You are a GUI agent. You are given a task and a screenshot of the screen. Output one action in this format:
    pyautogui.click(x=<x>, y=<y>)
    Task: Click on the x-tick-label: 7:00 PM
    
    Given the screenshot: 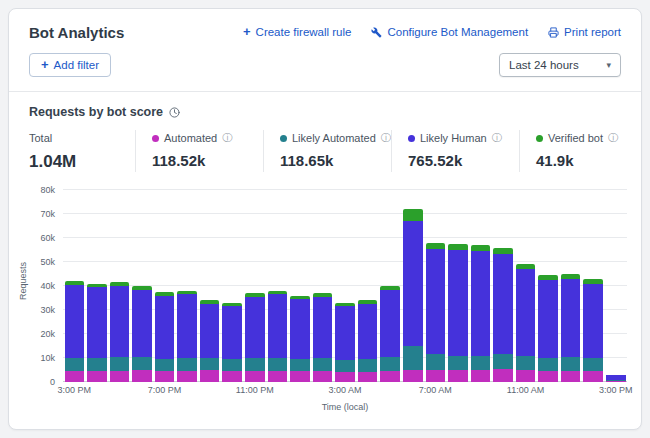 What is the action you would take?
    pyautogui.click(x=165, y=390)
    